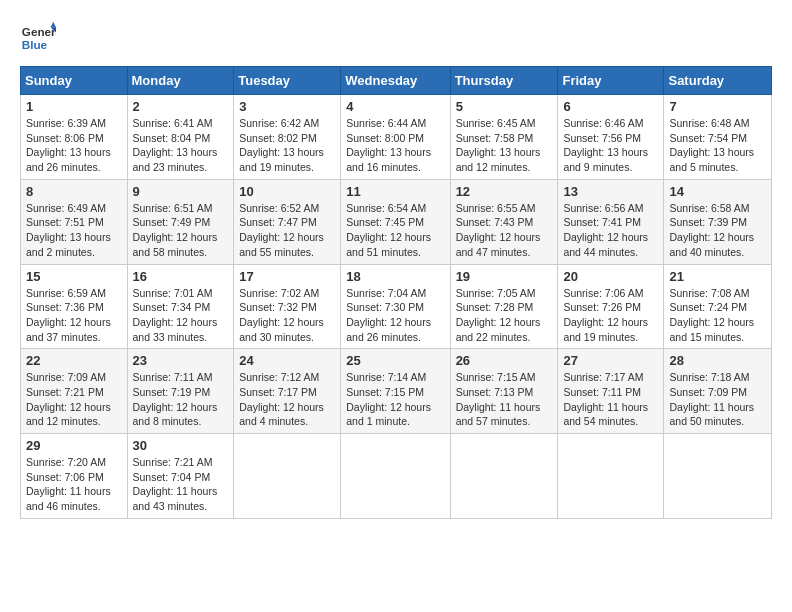 The image size is (792, 612). What do you see at coordinates (610, 316) in the screenshot?
I see `day-info: Sunrise: 7:06 AM Sunset: 7:26 PM Dayligh…` at bounding box center [610, 316].